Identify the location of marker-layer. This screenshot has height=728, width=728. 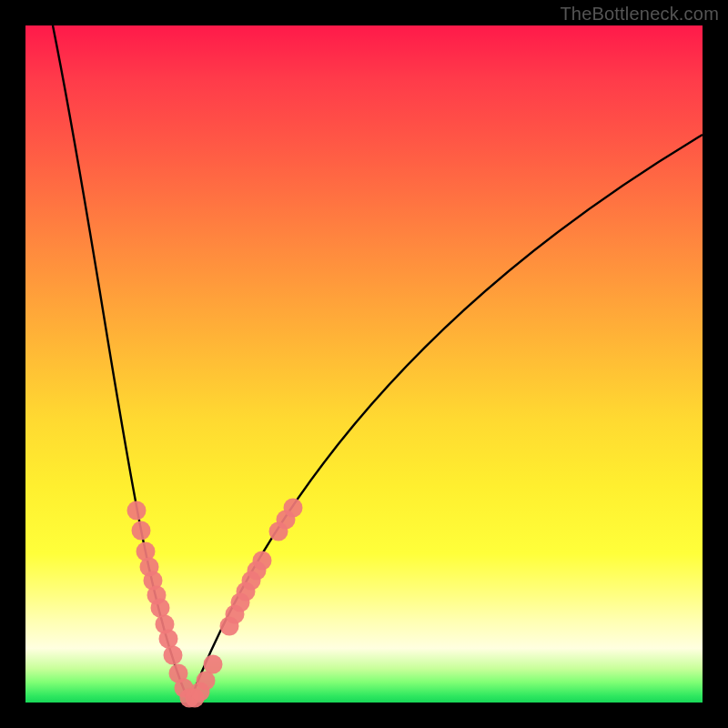
(215, 603).